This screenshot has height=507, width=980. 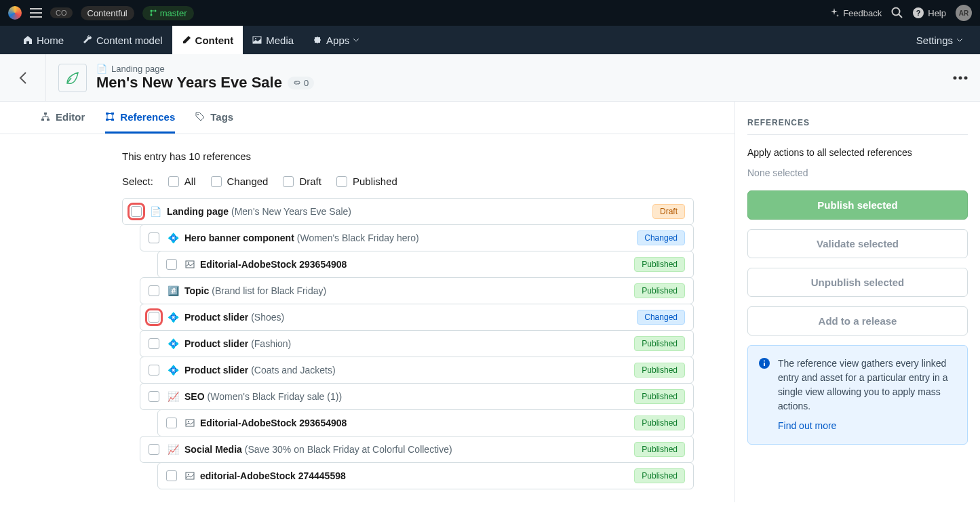 What do you see at coordinates (367, 182) in the screenshot?
I see `filter-published: Published` at bounding box center [367, 182].